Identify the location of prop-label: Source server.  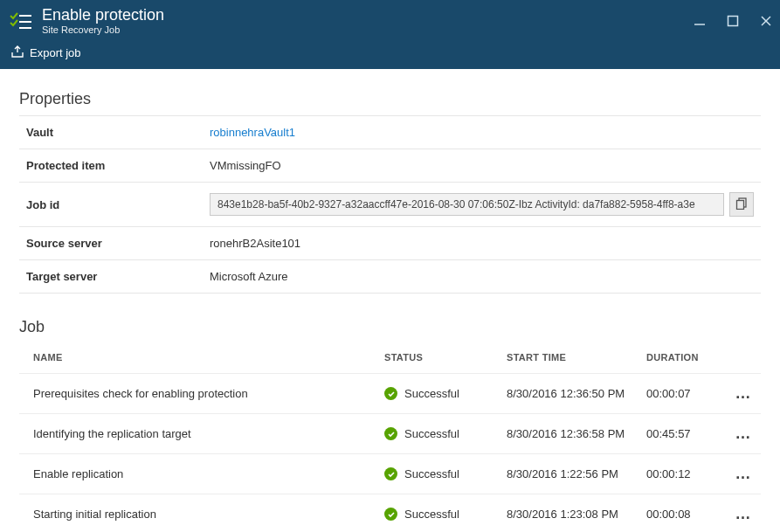
(111, 244).